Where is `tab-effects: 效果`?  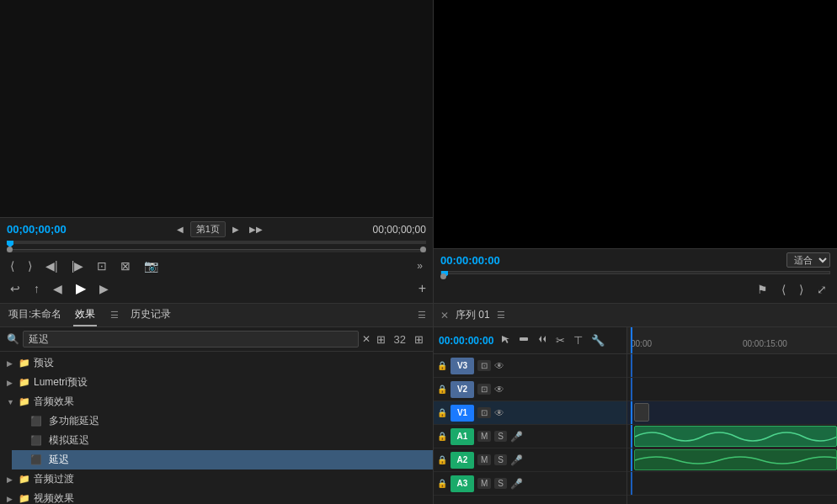 tab-effects: 效果 is located at coordinates (85, 315).